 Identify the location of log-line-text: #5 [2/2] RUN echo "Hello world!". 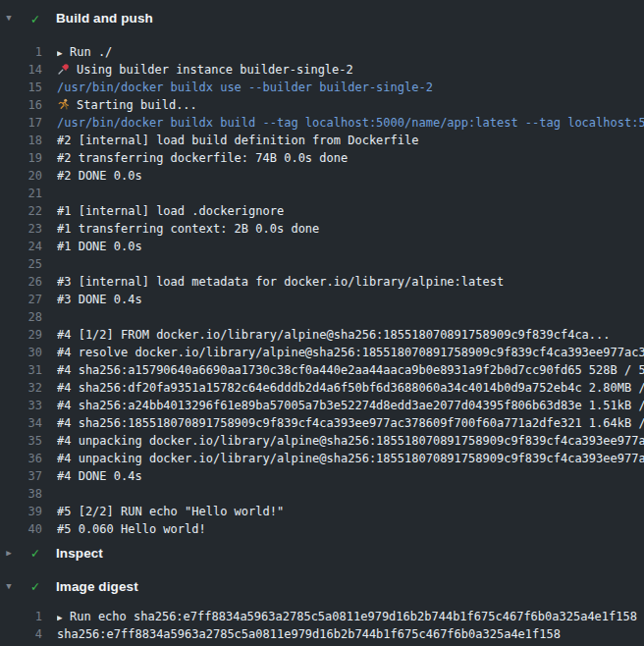
(350, 511).